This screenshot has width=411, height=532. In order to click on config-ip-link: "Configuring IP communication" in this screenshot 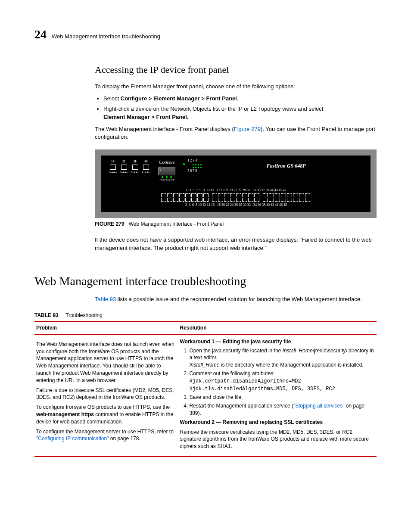, I will do `click(72, 439)`.